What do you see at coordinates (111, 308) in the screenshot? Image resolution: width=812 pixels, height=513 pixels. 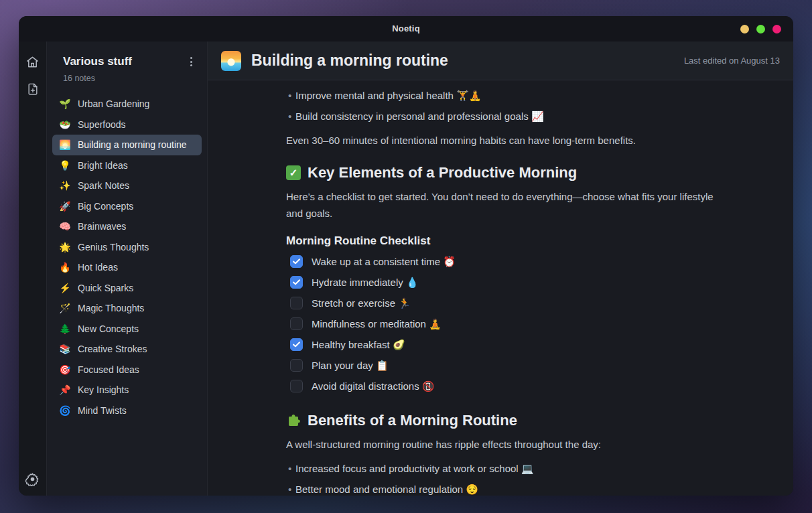 I see `note-item-label: Magic Thoughts` at bounding box center [111, 308].